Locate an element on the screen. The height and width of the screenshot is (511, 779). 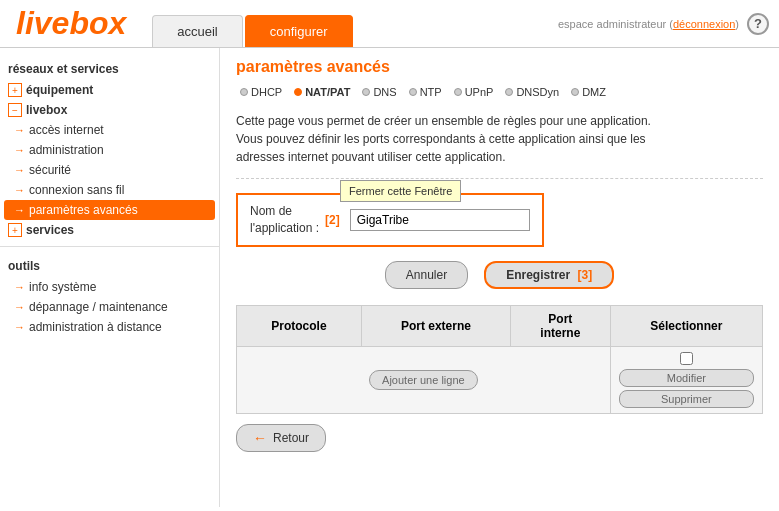
description: Cette page vous permet de créer un ensem… is located at coordinates (500, 146).